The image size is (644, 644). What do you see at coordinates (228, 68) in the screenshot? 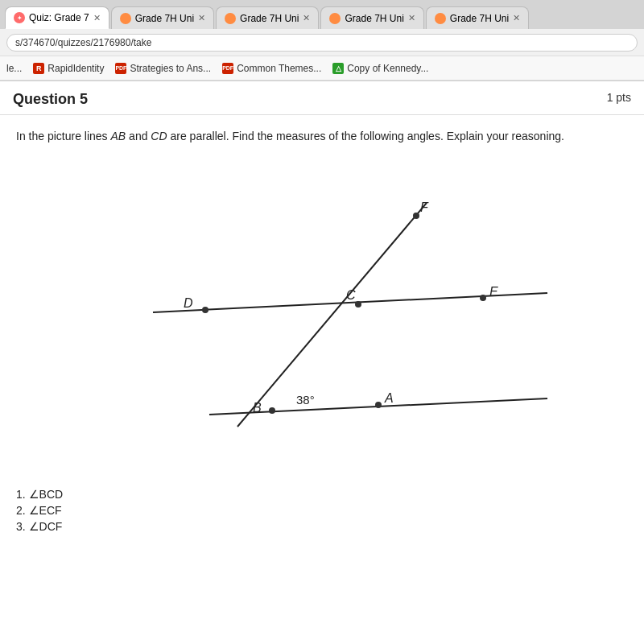
I see `bookmark-themes-icon: PDF` at bounding box center [228, 68].